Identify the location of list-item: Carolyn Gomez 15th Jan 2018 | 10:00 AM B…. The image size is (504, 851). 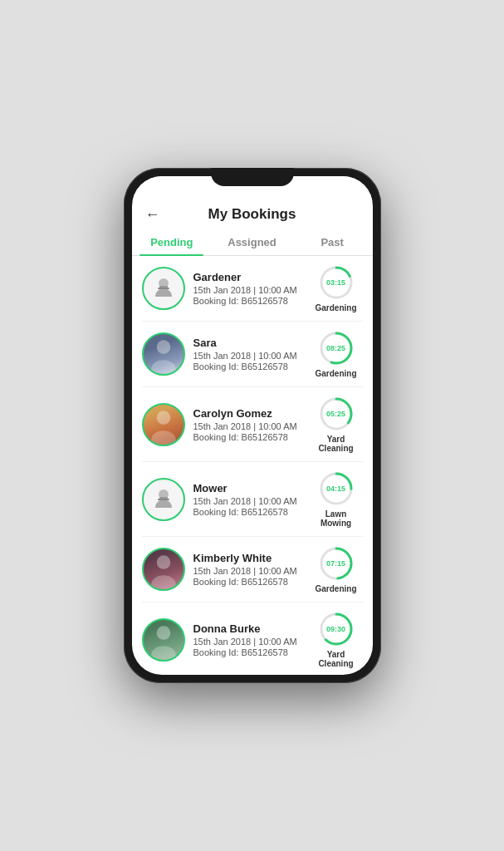
(252, 425).